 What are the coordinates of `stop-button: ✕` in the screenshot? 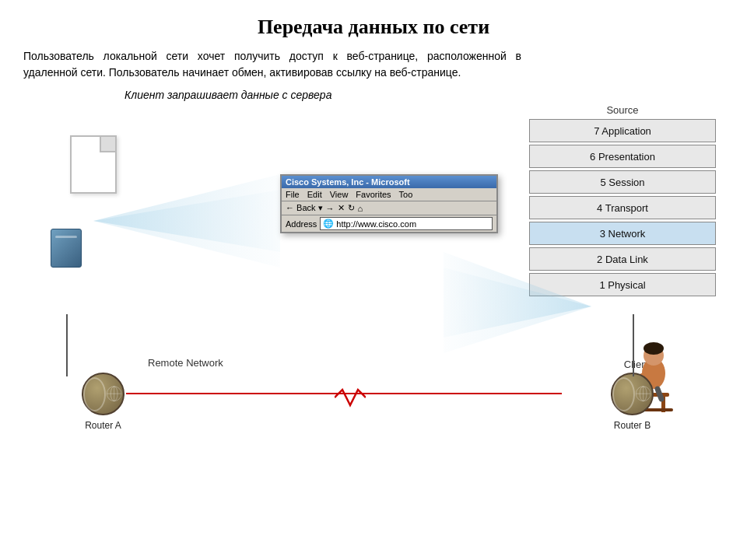 It's located at (341, 208).